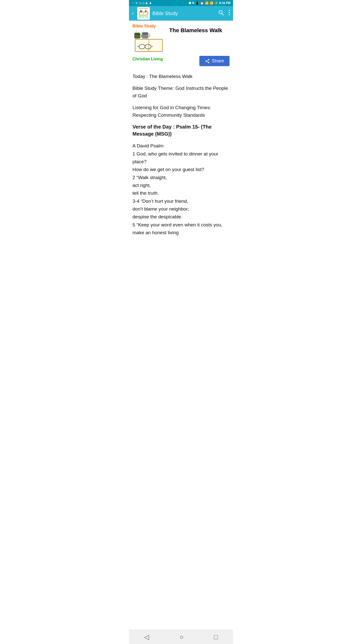  I want to click on app-title: Bible Study, so click(184, 14).